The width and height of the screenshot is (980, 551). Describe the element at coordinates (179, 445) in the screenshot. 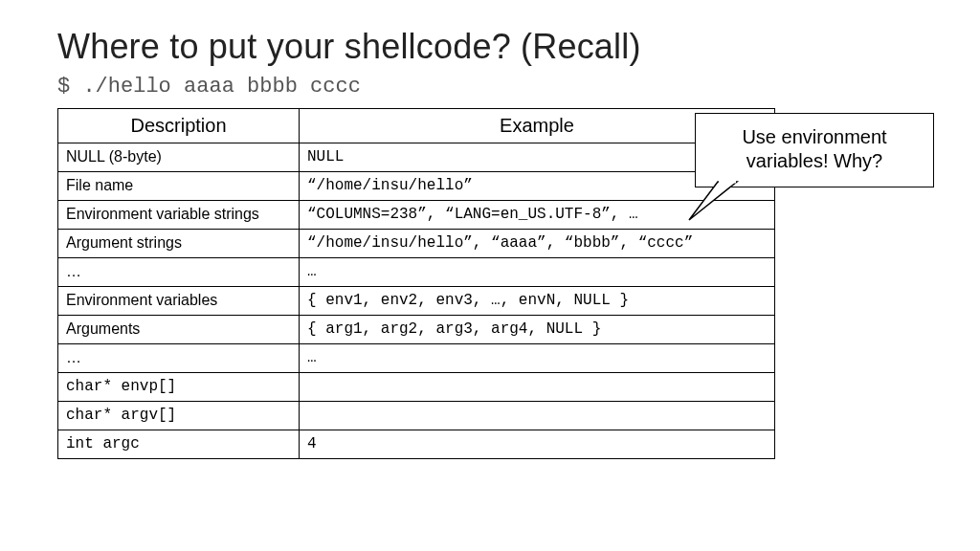

I see `cell-desc: int argc` at that location.